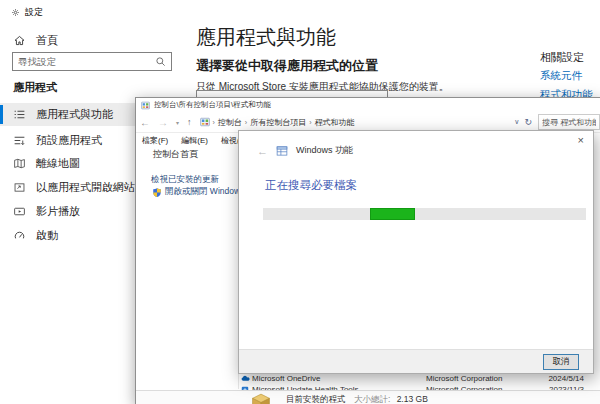 The image size is (600, 404). What do you see at coordinates (262, 151) in the screenshot?
I see `dialog-back-icon: ←` at bounding box center [262, 151].